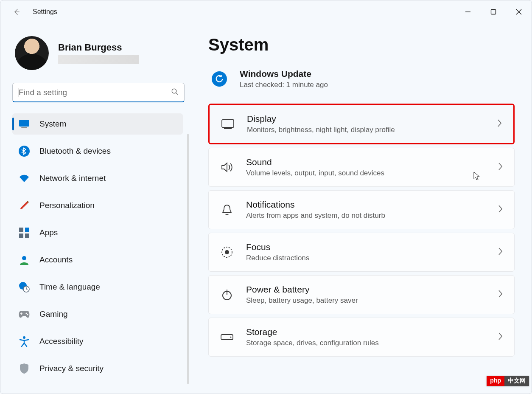  Describe the element at coordinates (98, 151) in the screenshot. I see `sidebar-item-bluetooth: Bluetooth & devices` at that location.